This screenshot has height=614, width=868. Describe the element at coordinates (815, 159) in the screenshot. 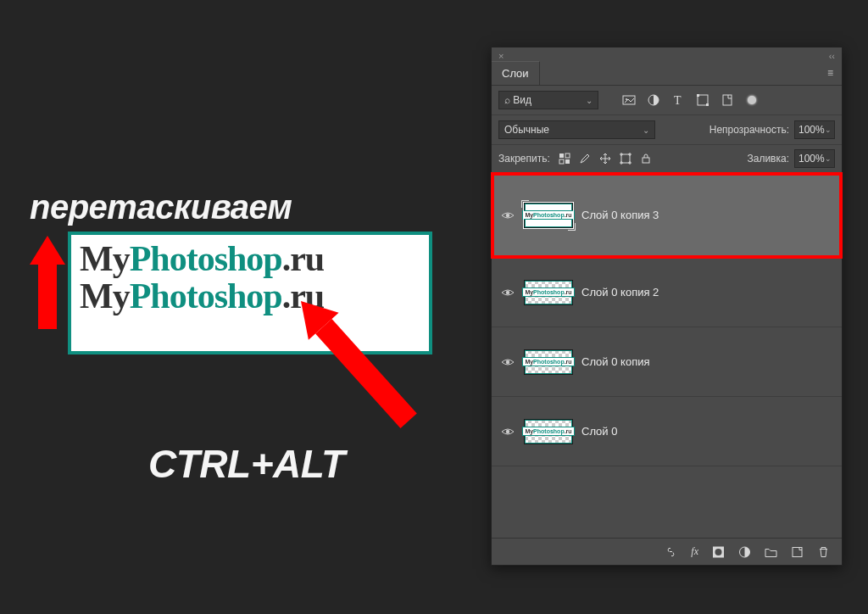

I see `fill-input: 100% ⌄` at that location.